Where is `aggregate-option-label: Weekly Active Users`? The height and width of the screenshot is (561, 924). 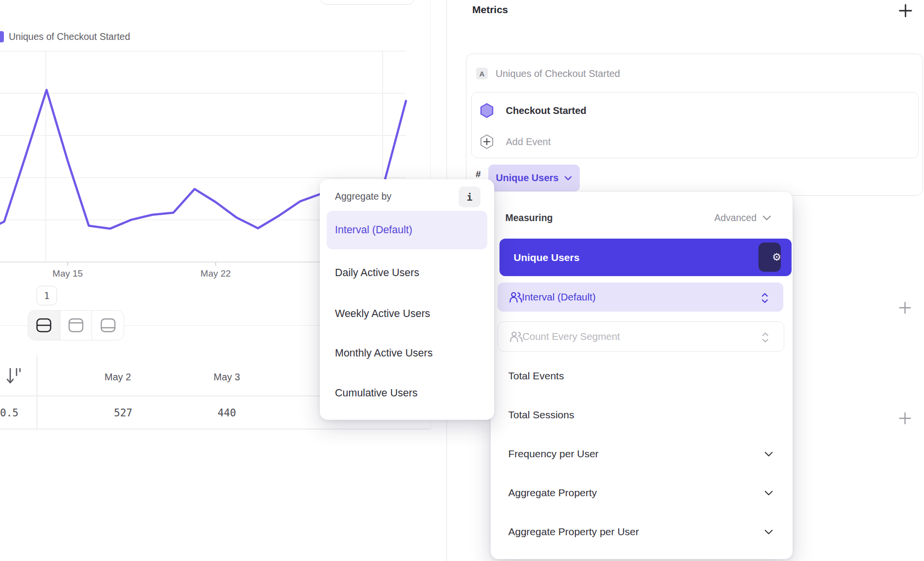 aggregate-option-label: Weekly Active Users is located at coordinates (383, 314).